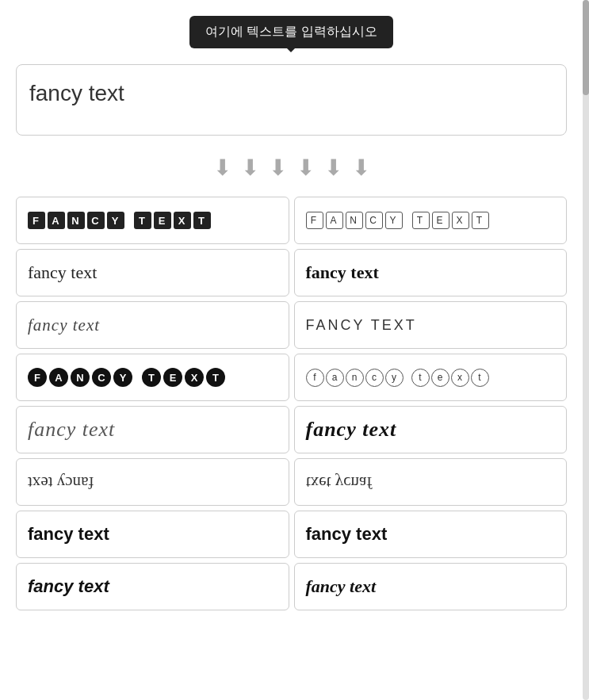 This screenshot has height=700, width=589. Describe the element at coordinates (431, 482) in the screenshot. I see `result-cell-12: fancy text` at that location.